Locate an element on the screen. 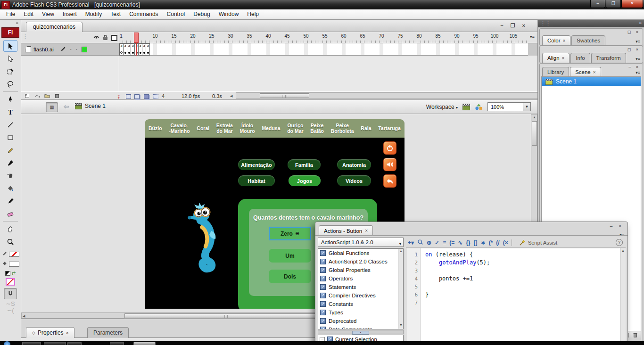 The width and height of the screenshot is (644, 345). layer-outline-color-swatch is located at coordinates (84, 49).